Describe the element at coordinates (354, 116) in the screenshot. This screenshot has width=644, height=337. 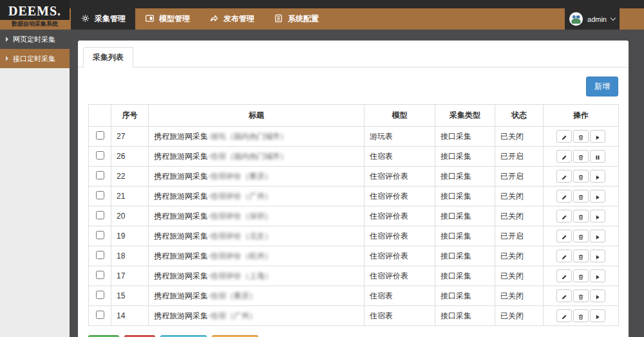
I see `table-header-row: 序号标题模型采集类型状态操作` at that location.